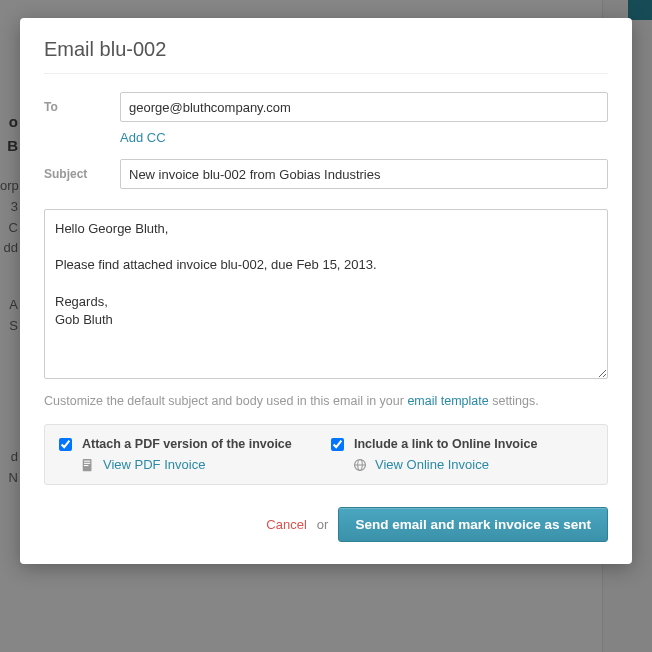 The image size is (652, 652). What do you see at coordinates (364, 107) in the screenshot?
I see `to-input` at bounding box center [364, 107].